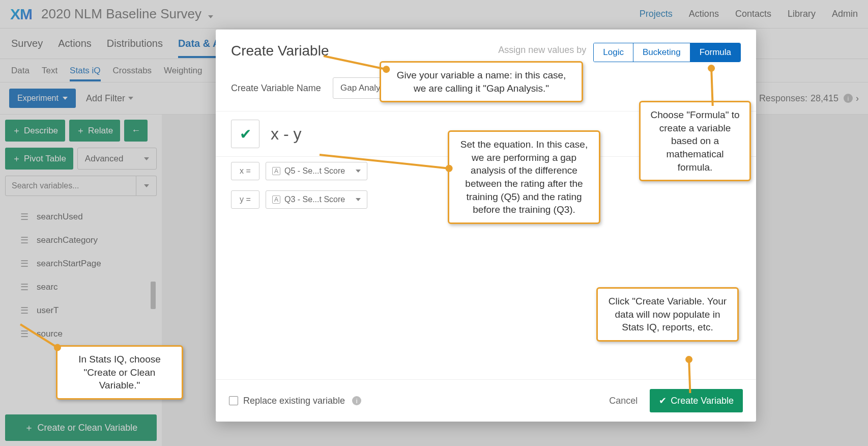 This screenshot has height=446, width=868. I want to click on callout-create: Click "Create Variable. Your data will n…, so click(668, 315).